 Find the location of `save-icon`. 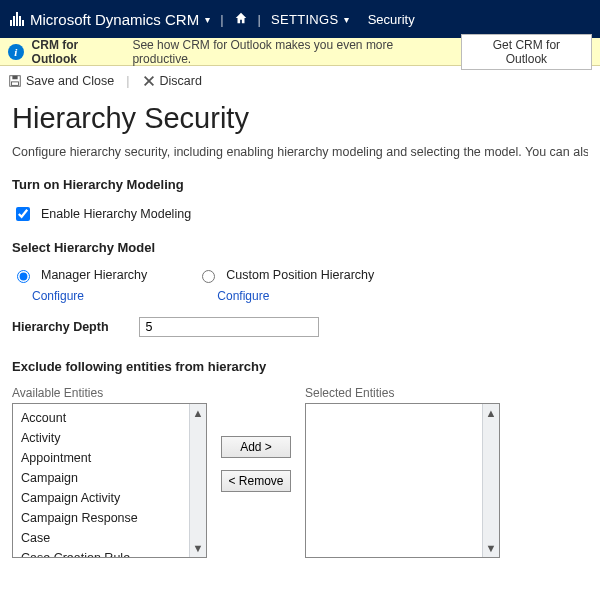

save-icon is located at coordinates (15, 81).